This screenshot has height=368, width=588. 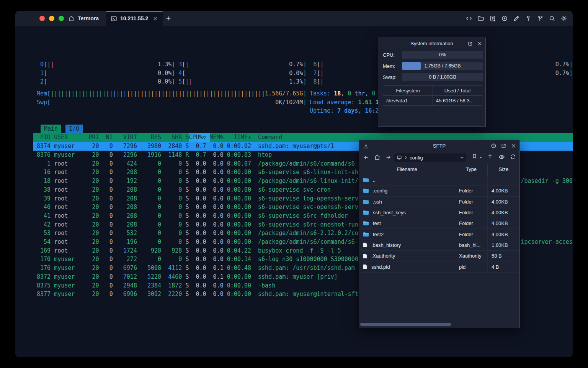 I want to click on tab-bar: Termora 10.211.55.2, so click(x=294, y=18).